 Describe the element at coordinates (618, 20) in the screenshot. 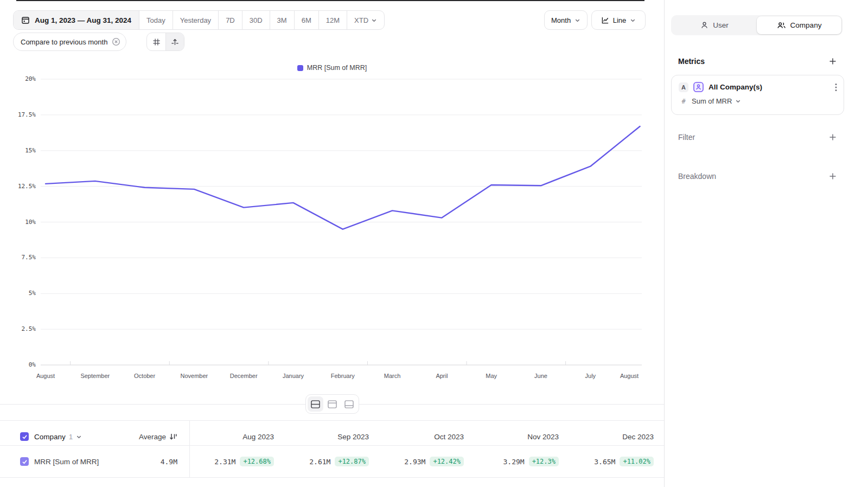

I see `chart-type-dropdown: Line` at that location.